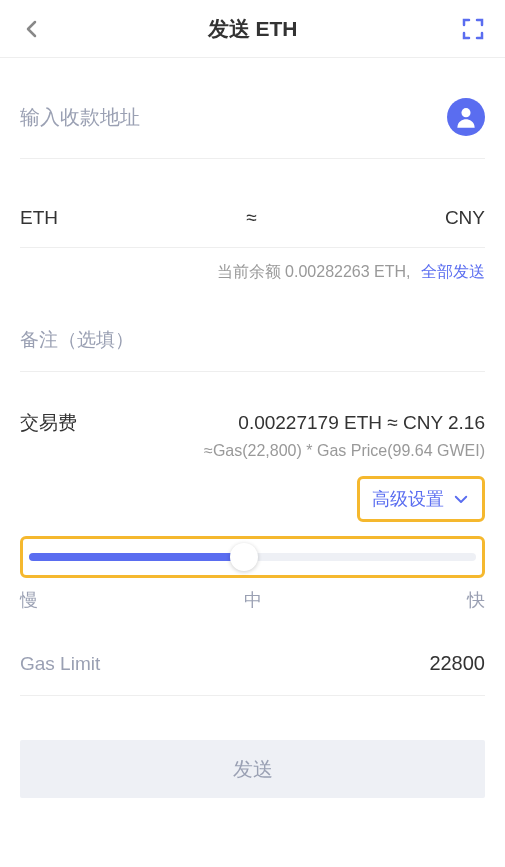 This screenshot has width=505, height=867. I want to click on address-input: 输入收款地址, so click(80, 118).